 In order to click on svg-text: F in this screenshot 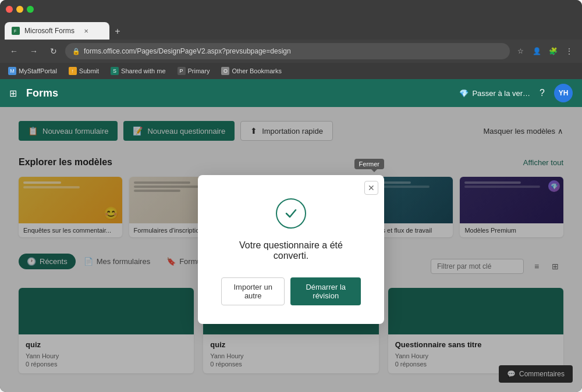, I will do `click(15, 31)`.